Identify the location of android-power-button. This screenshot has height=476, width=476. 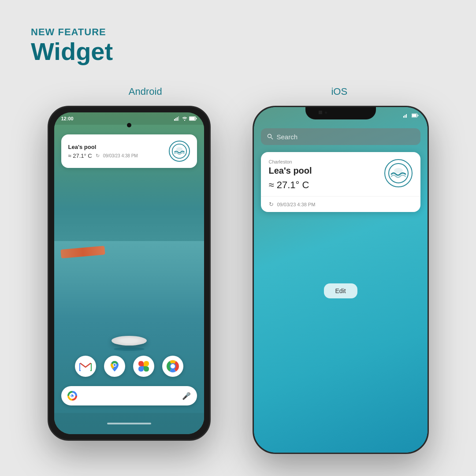
(210, 204).